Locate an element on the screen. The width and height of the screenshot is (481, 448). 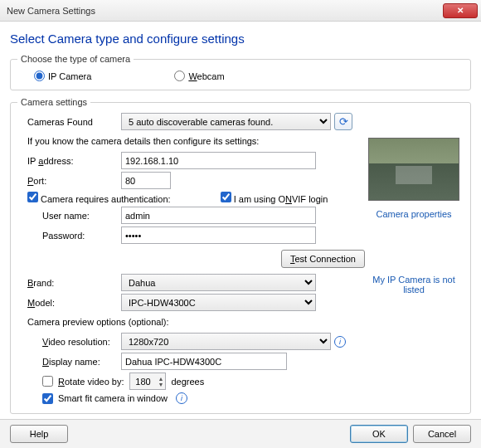
degrees-label: degrees is located at coordinates (187, 382).